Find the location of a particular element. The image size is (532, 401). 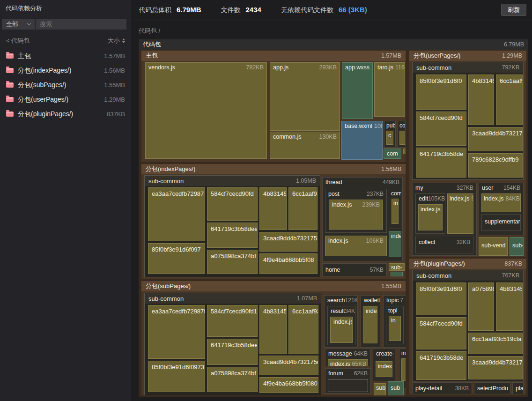

breadcrumb: 代码包 / is located at coordinates (149, 31).